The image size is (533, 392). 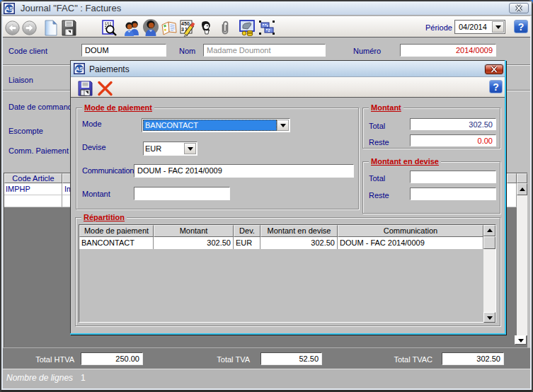 What do you see at coordinates (185, 24) in the screenshot?
I see `svg-text: 450` at bounding box center [185, 24].